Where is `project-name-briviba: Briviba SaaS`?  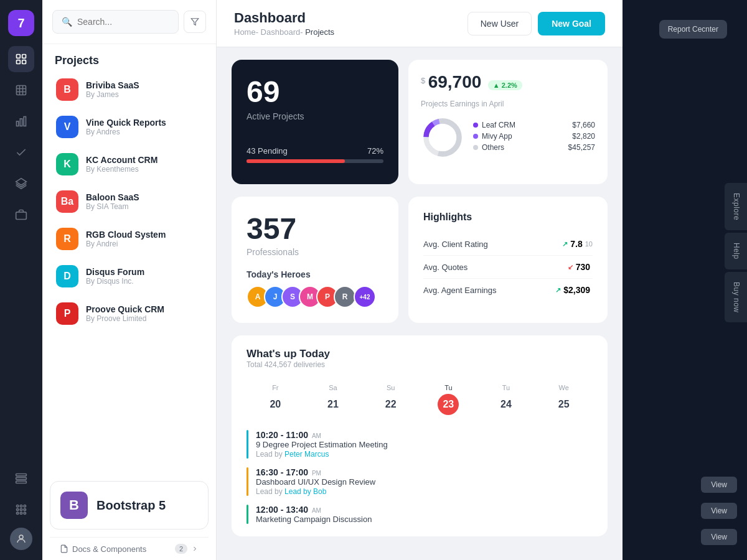
project-name-briviba: Briviba SaaS is located at coordinates (144, 85).